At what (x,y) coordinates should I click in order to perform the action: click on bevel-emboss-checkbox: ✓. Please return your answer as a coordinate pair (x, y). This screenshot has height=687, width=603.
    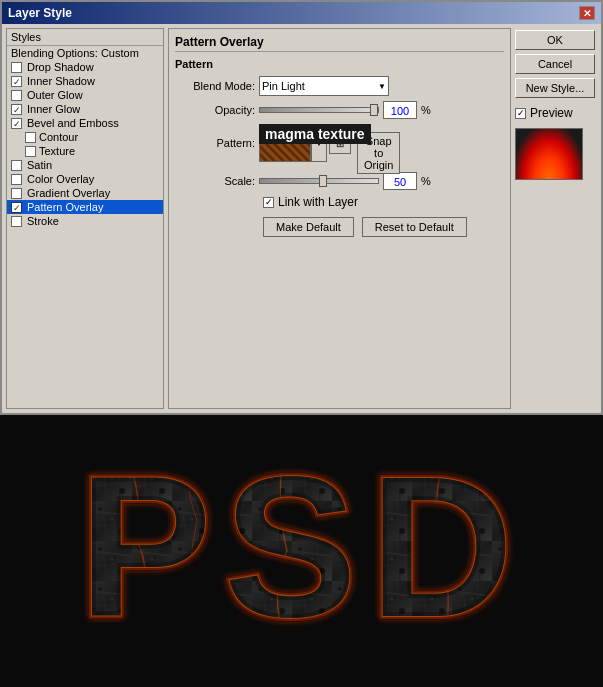
    Looking at the image, I should click on (16, 124).